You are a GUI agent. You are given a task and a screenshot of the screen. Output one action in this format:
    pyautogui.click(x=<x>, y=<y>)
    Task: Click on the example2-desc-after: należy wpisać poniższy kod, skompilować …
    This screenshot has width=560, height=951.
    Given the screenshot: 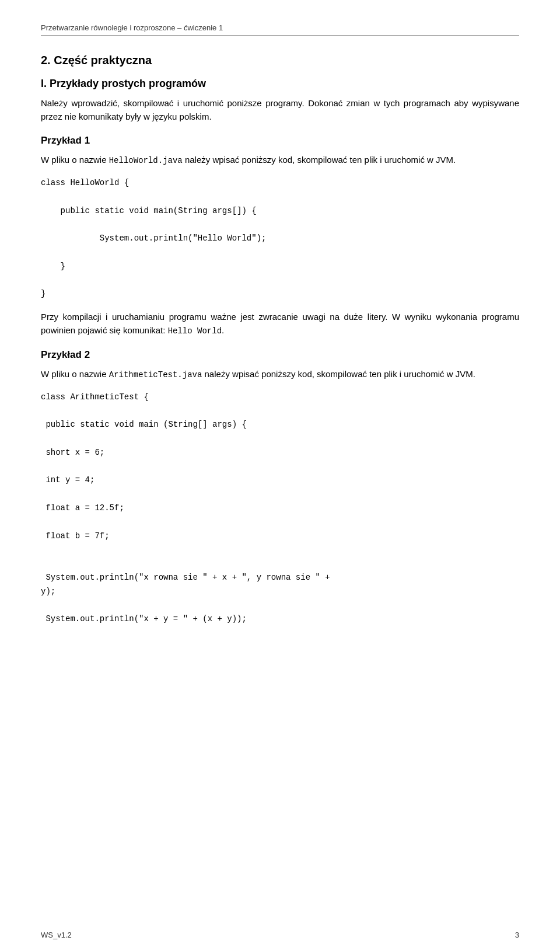 What is the action you would take?
    pyautogui.click(x=338, y=374)
    